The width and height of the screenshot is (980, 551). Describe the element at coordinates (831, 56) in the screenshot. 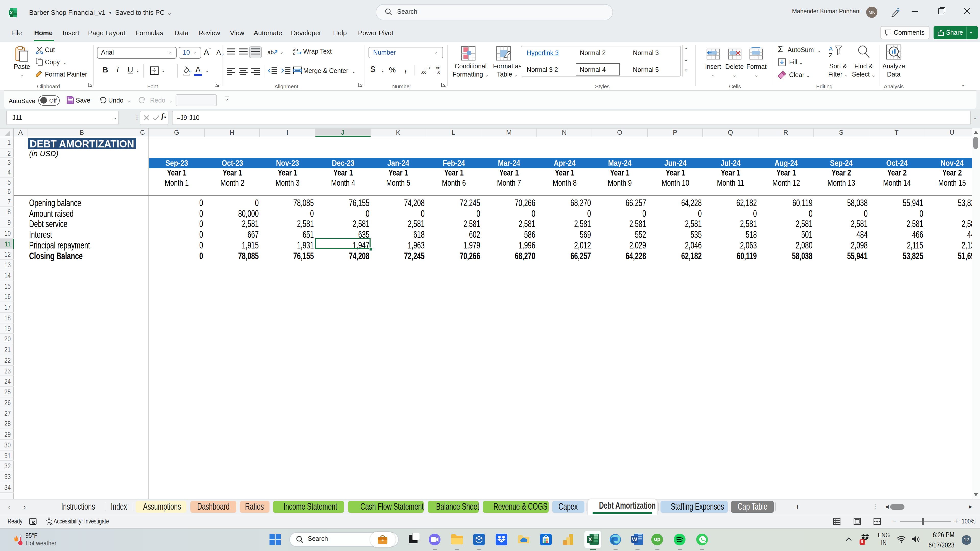

I see `svg-text: Z` at that location.